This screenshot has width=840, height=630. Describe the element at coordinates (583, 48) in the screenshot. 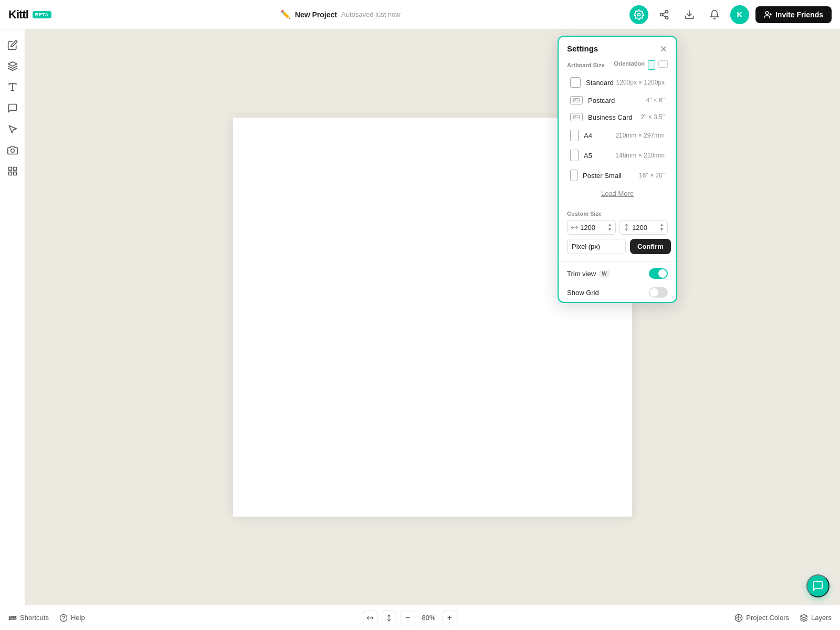

I see `settings-title: Settings` at that location.